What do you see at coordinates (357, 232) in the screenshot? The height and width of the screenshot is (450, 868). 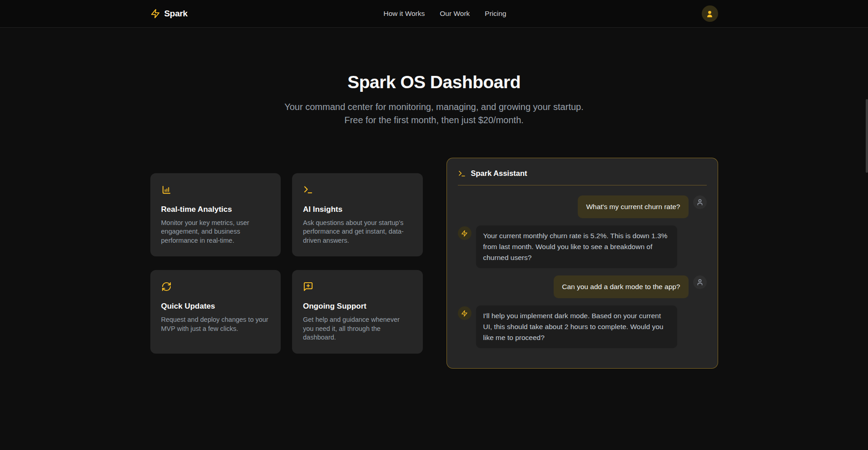 I see `feature-description: Ask questions about your startup's perfo…` at bounding box center [357, 232].